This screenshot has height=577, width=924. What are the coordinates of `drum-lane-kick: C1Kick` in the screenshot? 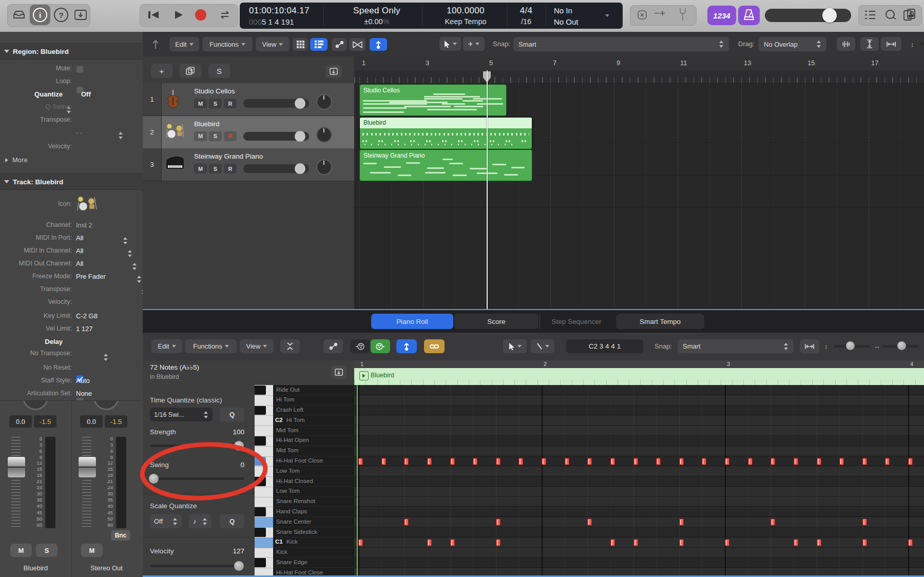 It's located at (314, 543).